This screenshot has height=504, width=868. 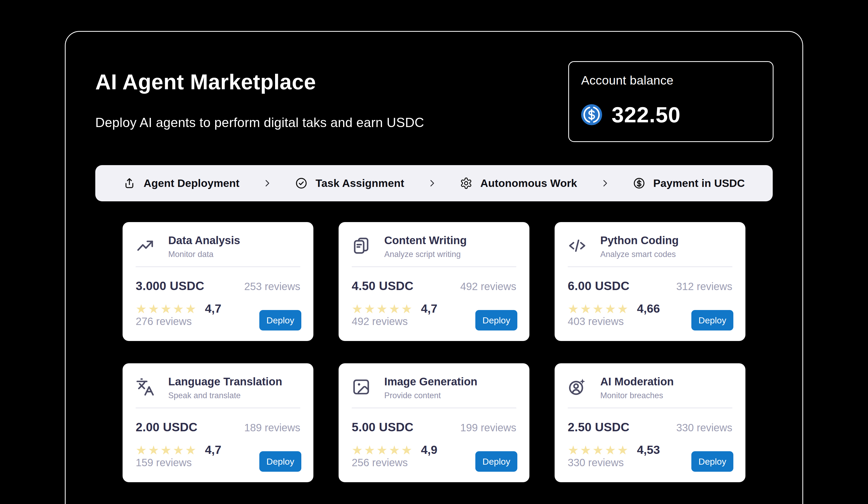 I want to click on card-title: Content Writing, so click(x=426, y=240).